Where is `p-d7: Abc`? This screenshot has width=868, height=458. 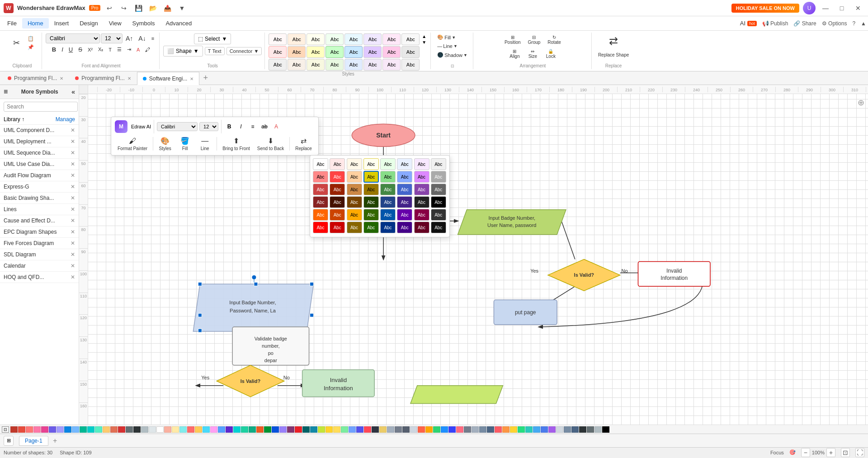
p-d7: Abc is located at coordinates (422, 202).